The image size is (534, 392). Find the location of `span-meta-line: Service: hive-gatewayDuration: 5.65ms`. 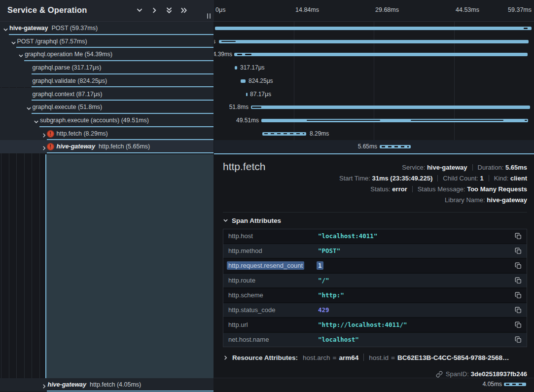

span-meta-line: Service: hive-gatewayDuration: 5.65ms is located at coordinates (433, 168).